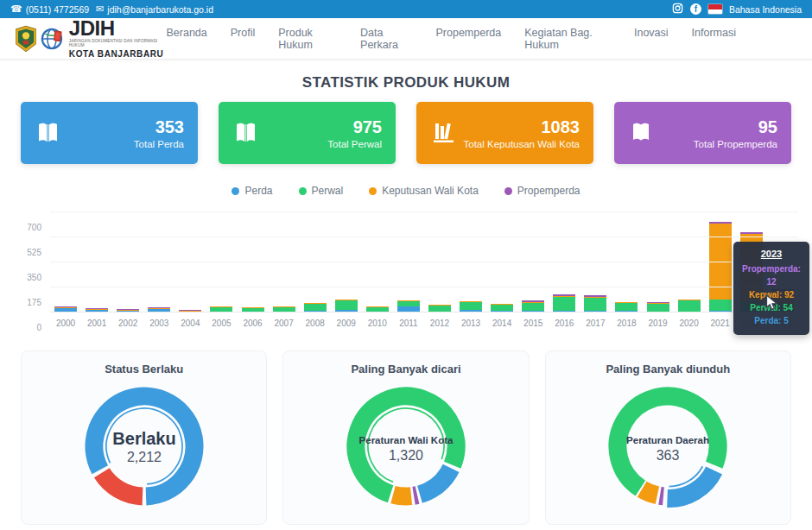 This screenshot has width=812, height=530. Describe the element at coordinates (677, 9) in the screenshot. I see `instagram-icon` at that location.